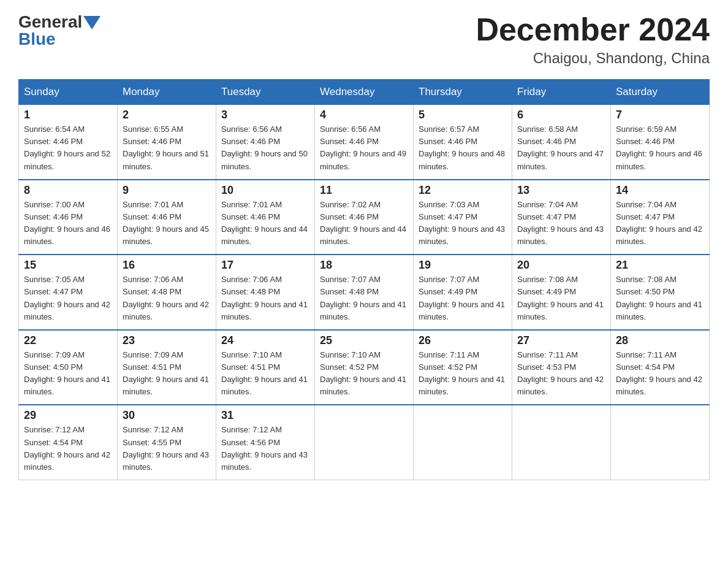 This screenshot has width=728, height=563. I want to click on logo: General Blue, so click(59, 31).